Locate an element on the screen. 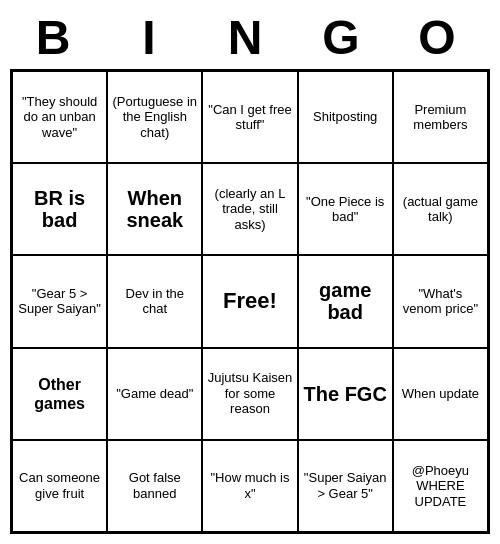 Image resolution: width=500 pixels, height=544 pixels. bingo-cell-12: Free! is located at coordinates (250, 301).